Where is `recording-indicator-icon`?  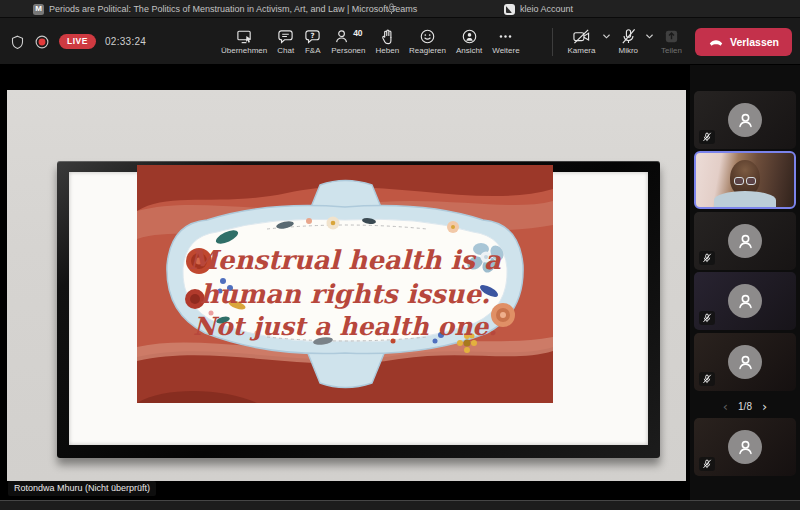
recording-indicator-icon is located at coordinates (42, 42).